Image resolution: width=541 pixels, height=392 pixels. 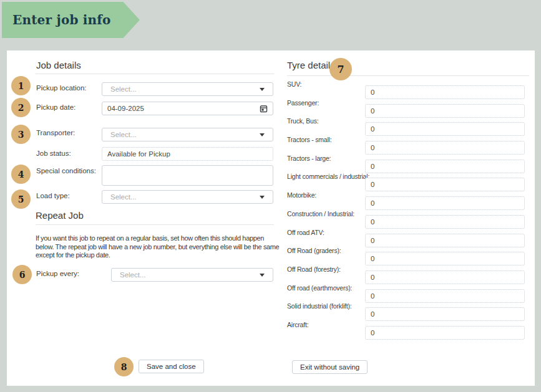 I want to click on tyre-row-label: Construction / Industrial:, so click(x=321, y=214).